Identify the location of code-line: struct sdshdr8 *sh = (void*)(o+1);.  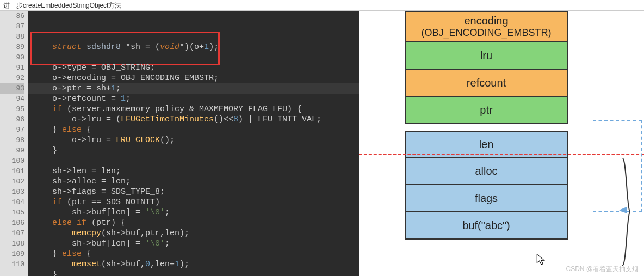
(196, 47).